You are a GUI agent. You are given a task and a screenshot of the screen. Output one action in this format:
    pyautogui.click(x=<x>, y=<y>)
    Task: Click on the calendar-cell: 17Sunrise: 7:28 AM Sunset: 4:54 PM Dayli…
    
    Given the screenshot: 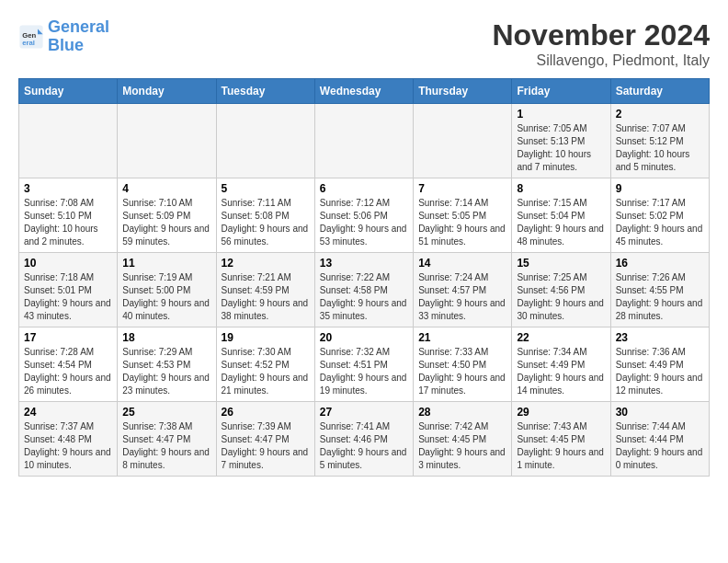 What is the action you would take?
    pyautogui.click(x=68, y=364)
    